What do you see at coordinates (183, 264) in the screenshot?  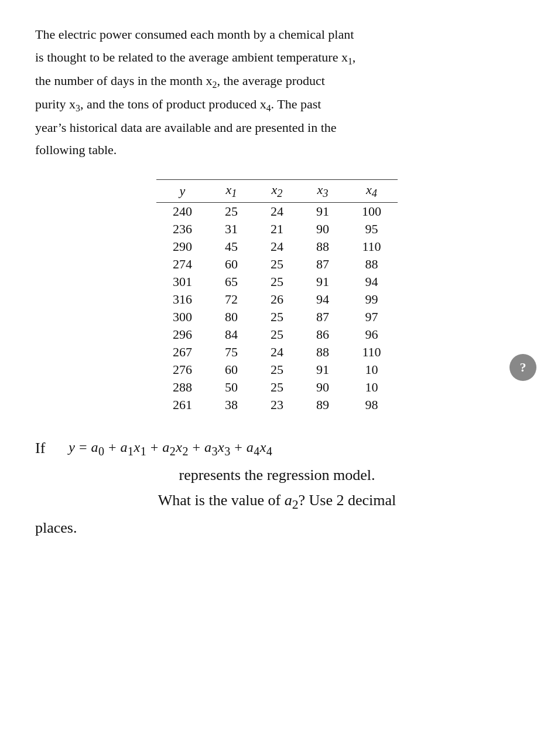 I see `cell-r3-c0: 274` at bounding box center [183, 264].